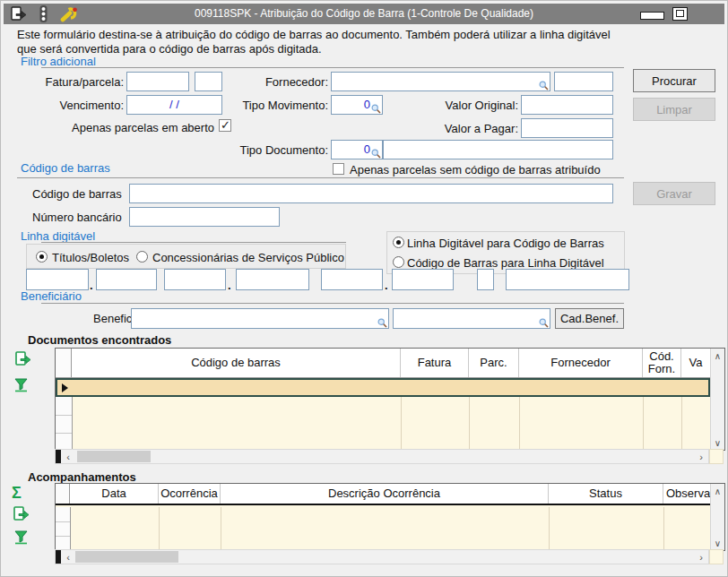 This screenshot has width=728, height=577. Describe the element at coordinates (674, 109) in the screenshot. I see `limpar-button: Limpar` at that location.